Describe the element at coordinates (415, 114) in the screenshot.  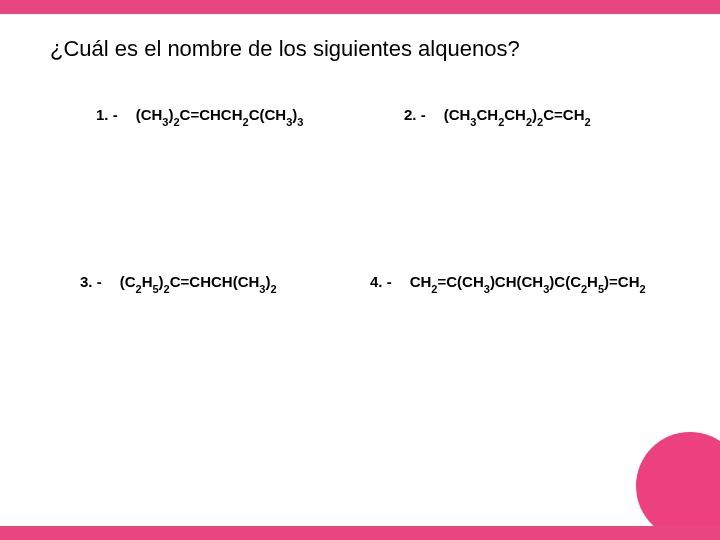
I see `question-2-number: 2. -` at that location.